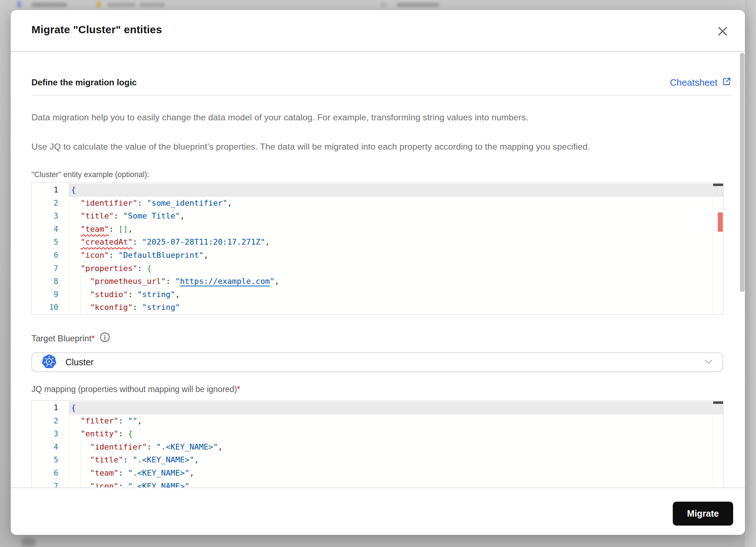 This screenshot has width=756, height=547. Describe the element at coordinates (382, 338) in the screenshot. I see `target-blueprint-label-row: Target Blueprint*` at that location.